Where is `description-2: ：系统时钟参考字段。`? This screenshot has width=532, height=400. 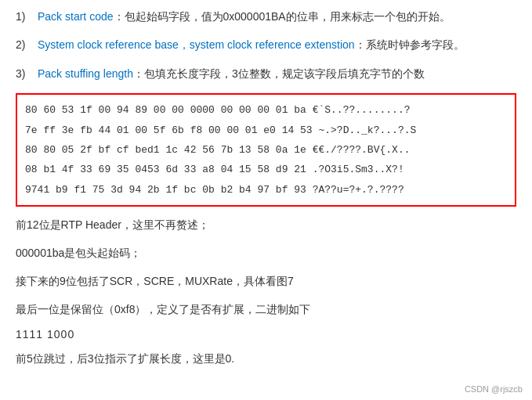
description-2: ：系统时钟参考字段。 is located at coordinates (410, 45).